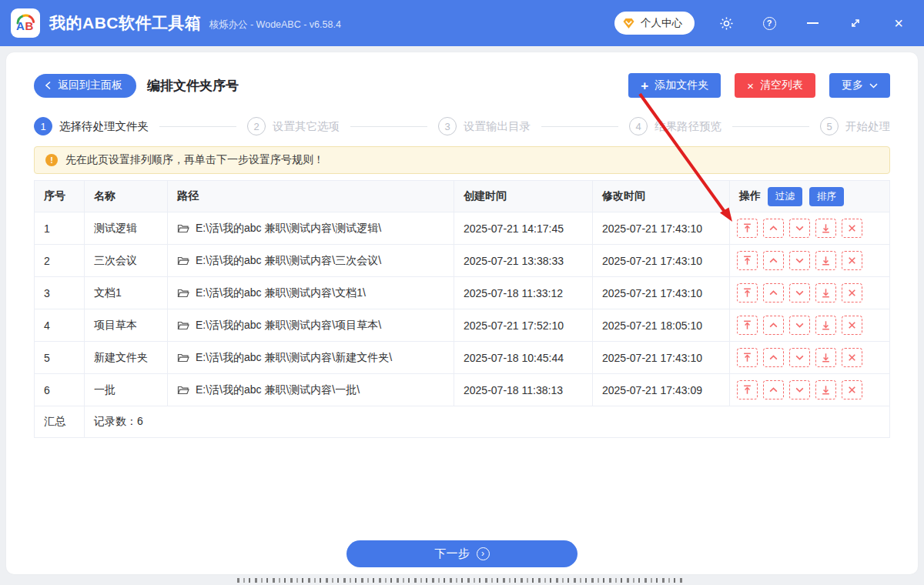 The image size is (924, 585). What do you see at coordinates (524, 357) in the screenshot?
I see `row-created: 2025-07-18 10:45:44` at bounding box center [524, 357].